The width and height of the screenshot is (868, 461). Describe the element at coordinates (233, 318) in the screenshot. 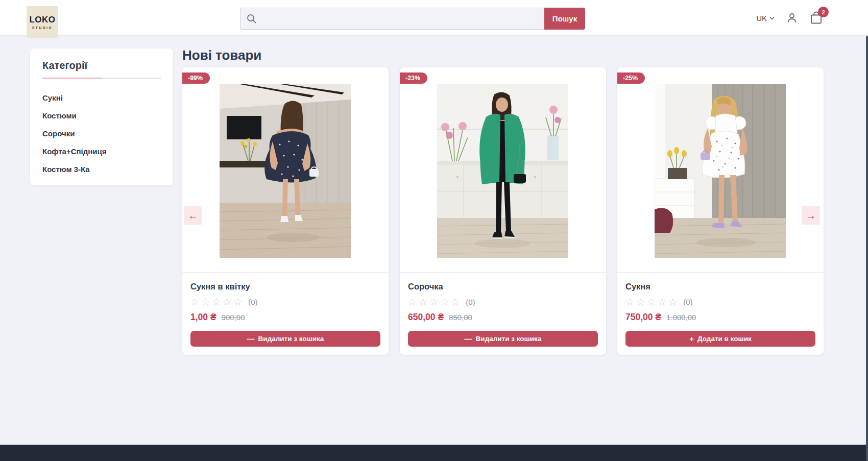

I see `product-old-price: 900,00` at that location.